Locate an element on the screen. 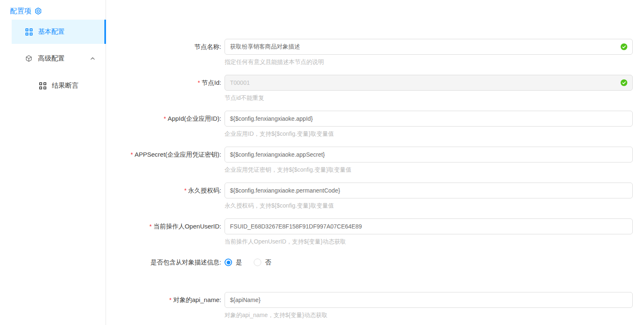 This screenshot has height=325, width=644. sidebar-item-basic-config: 基本配置 is located at coordinates (59, 32).